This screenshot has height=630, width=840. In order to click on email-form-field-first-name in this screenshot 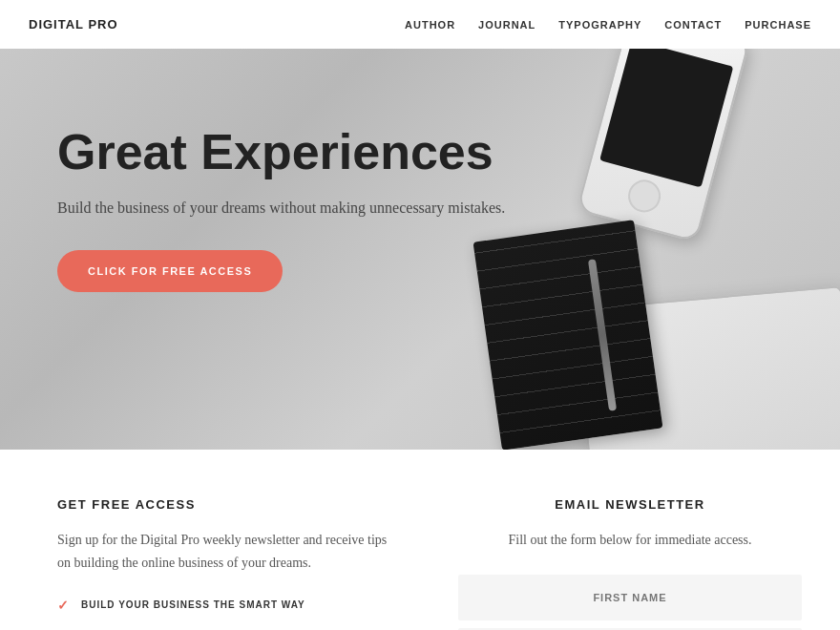, I will do `click(630, 598)`.